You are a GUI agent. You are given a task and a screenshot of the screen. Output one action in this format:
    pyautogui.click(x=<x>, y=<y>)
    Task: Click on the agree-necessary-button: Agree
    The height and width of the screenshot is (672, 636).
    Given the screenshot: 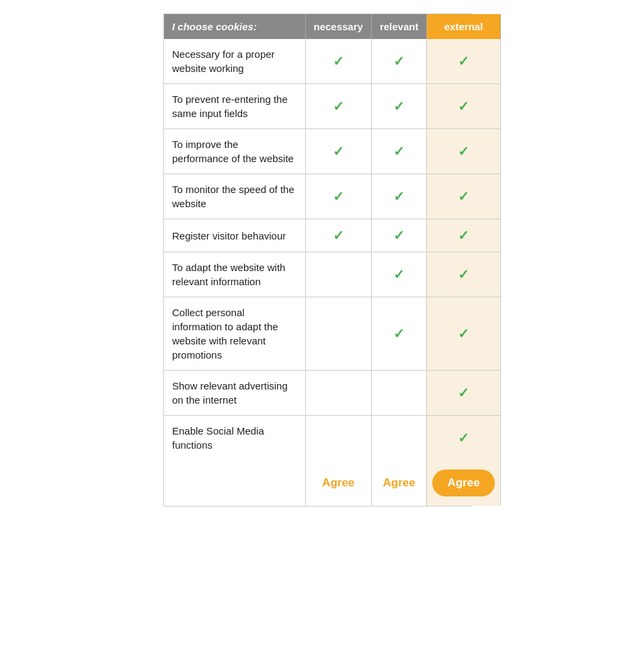 What is the action you would take?
    pyautogui.click(x=338, y=483)
    